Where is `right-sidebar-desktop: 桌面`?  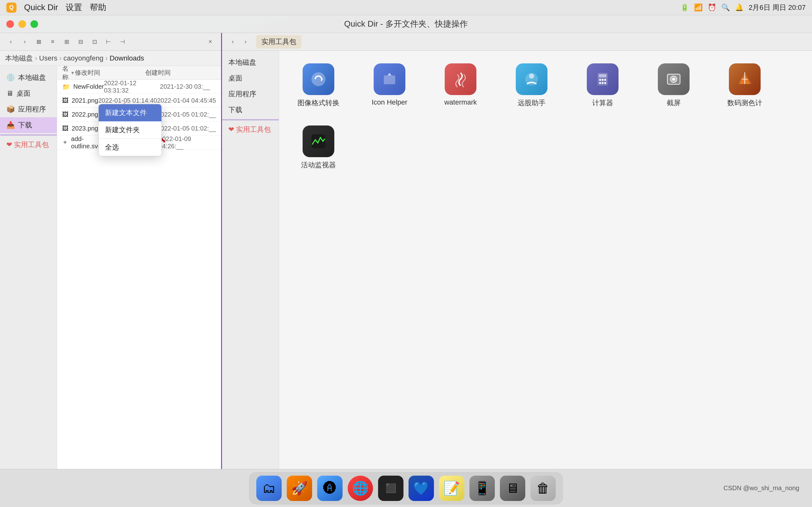
right-sidebar-desktop: 桌面 is located at coordinates (250, 78).